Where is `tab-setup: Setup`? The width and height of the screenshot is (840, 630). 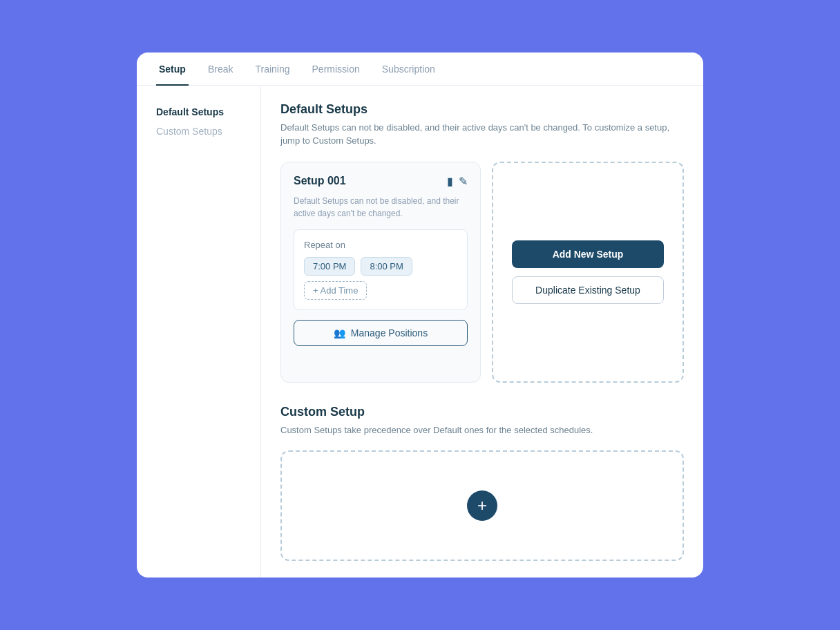
tab-setup: Setup is located at coordinates (173, 69).